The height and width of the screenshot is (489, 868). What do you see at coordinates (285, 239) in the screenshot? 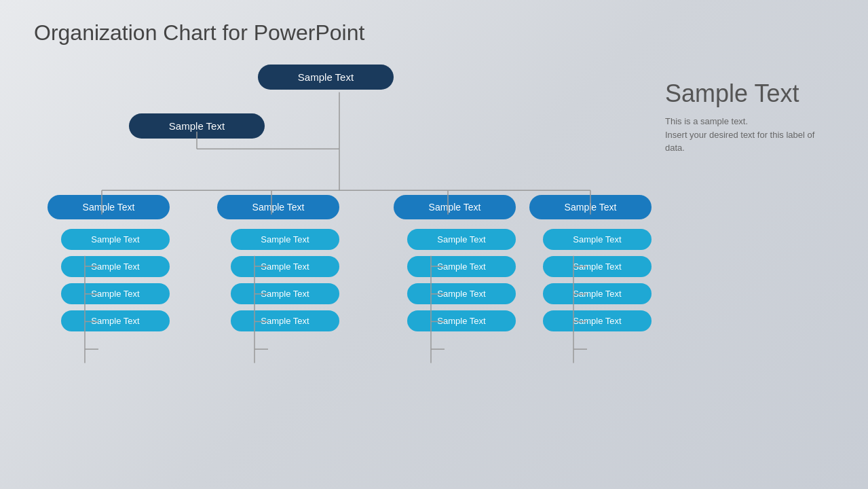
I see `col2-item1-label: Sample Text` at bounding box center [285, 239].